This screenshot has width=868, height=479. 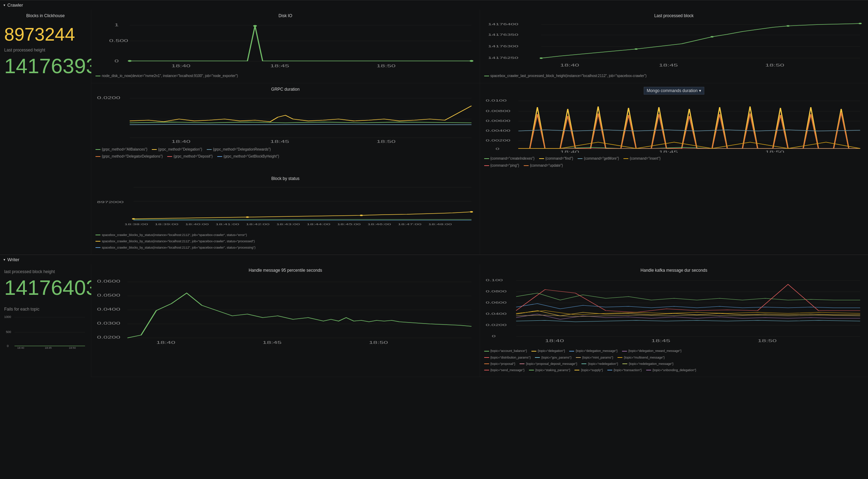 I want to click on disk-io-legend: node_disk_io_now(device="nvme2n1", insta…, so click(x=285, y=76).